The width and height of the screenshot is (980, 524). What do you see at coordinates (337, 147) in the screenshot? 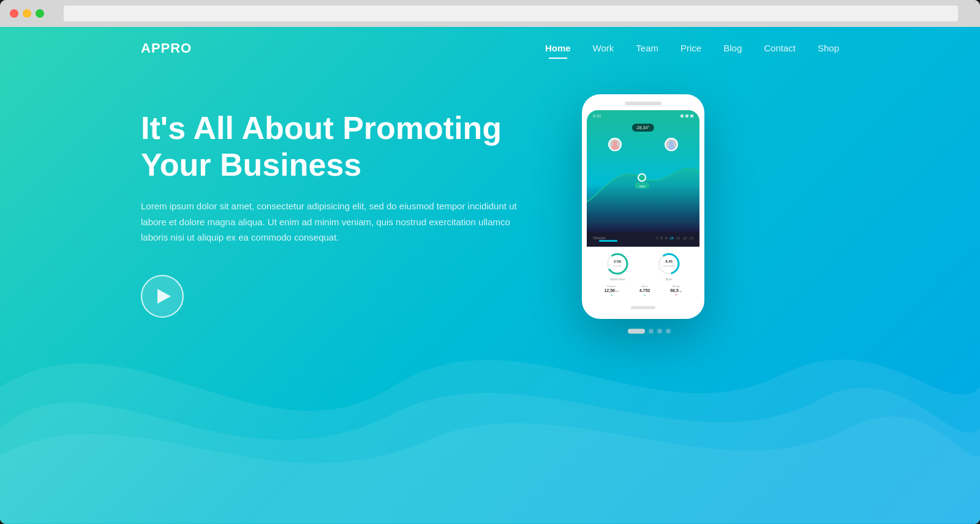
I see `hero-title: It's All About Promoting Your Business` at bounding box center [337, 147].